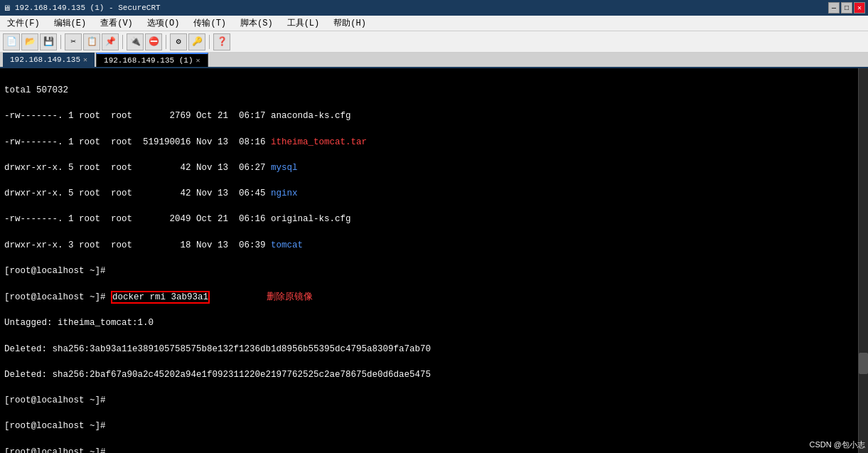 This screenshot has width=868, height=453. Describe the element at coordinates (45, 60) in the screenshot. I see `tab-session-1-label: 192.168.149.135` at that location.